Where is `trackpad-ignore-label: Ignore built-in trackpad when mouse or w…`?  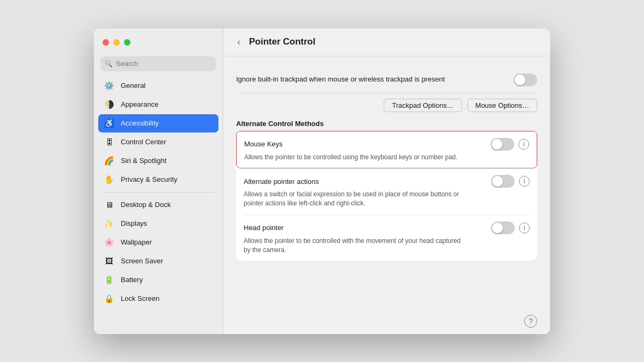
trackpad-ignore-label: Ignore built-in trackpad when mouse or w… is located at coordinates (340, 79).